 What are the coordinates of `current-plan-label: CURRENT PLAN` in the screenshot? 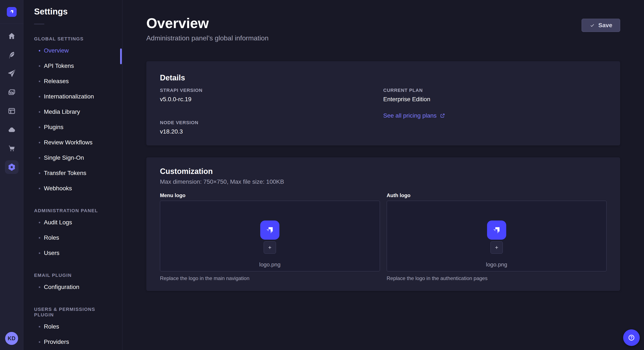 It's located at (495, 90).